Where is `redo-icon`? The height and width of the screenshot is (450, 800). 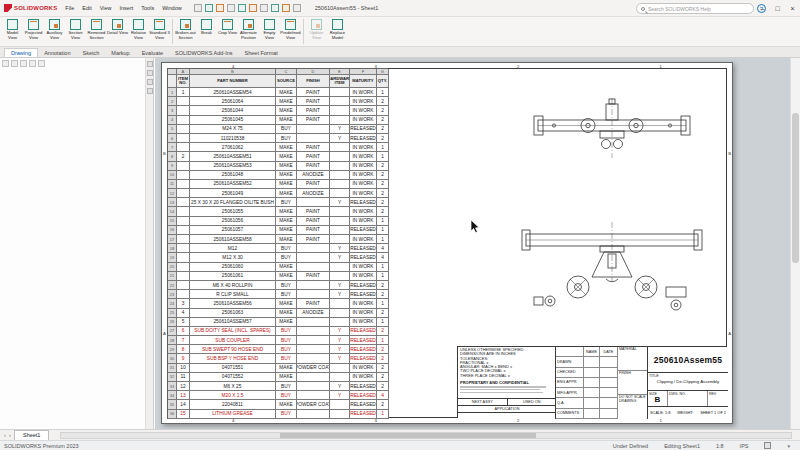 redo-icon is located at coordinates (253, 8).